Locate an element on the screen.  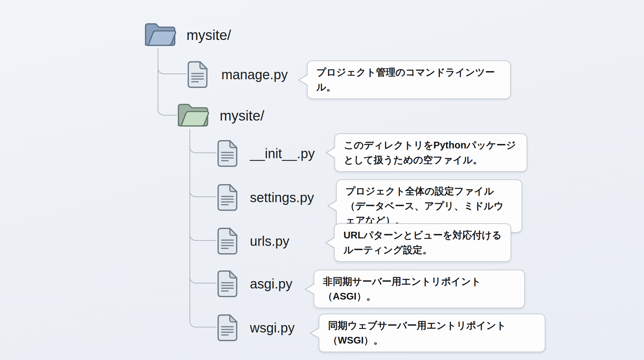
annotation-text: URLパターンとビューを対応付けるルーティング設定。 is located at coordinates (423, 242).